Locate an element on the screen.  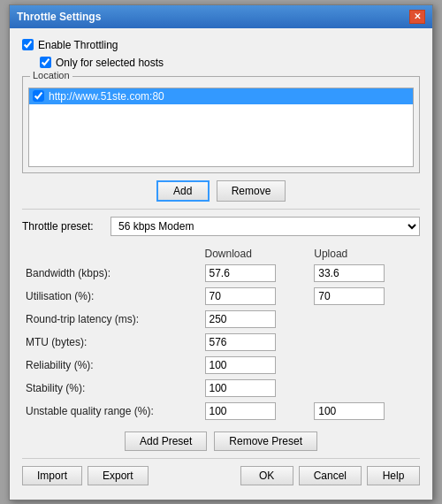
remove-preset-button: Remove Preset is located at coordinates (265, 441).